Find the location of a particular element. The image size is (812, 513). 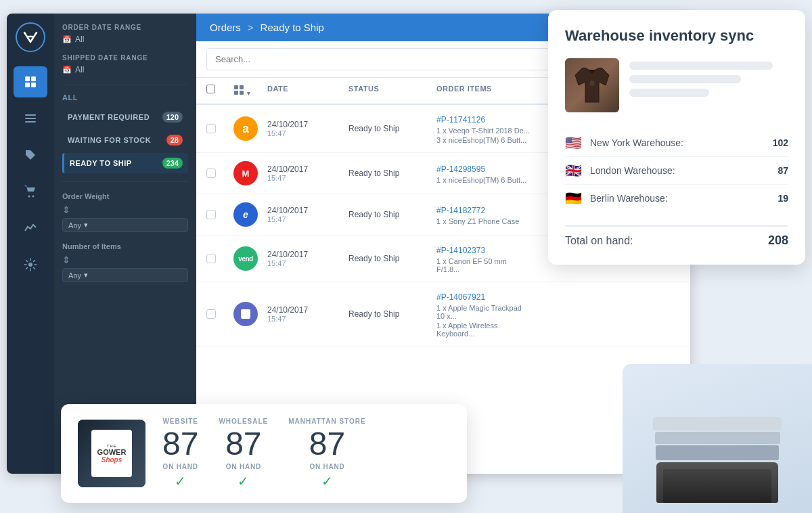

row-status-1: Ready to Ship is located at coordinates (392, 129).